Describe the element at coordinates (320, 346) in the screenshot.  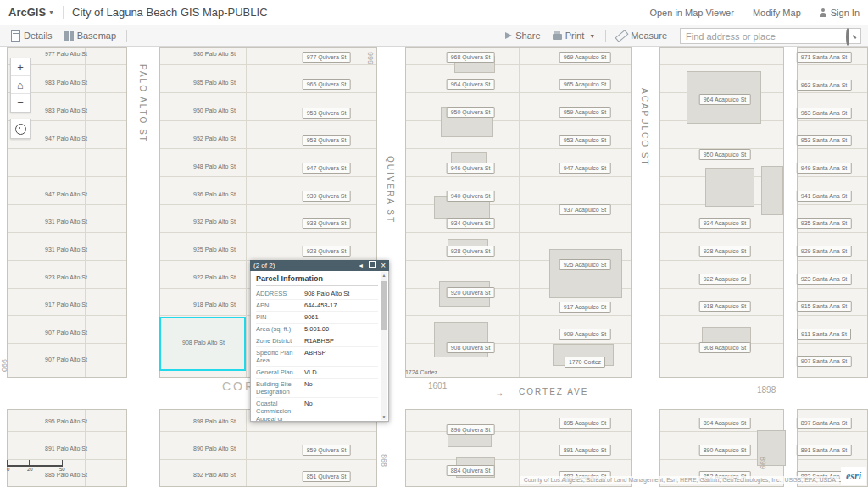
I see `popup-body: Parcel Information ADDRESS908 Palo Alto …` at that location.